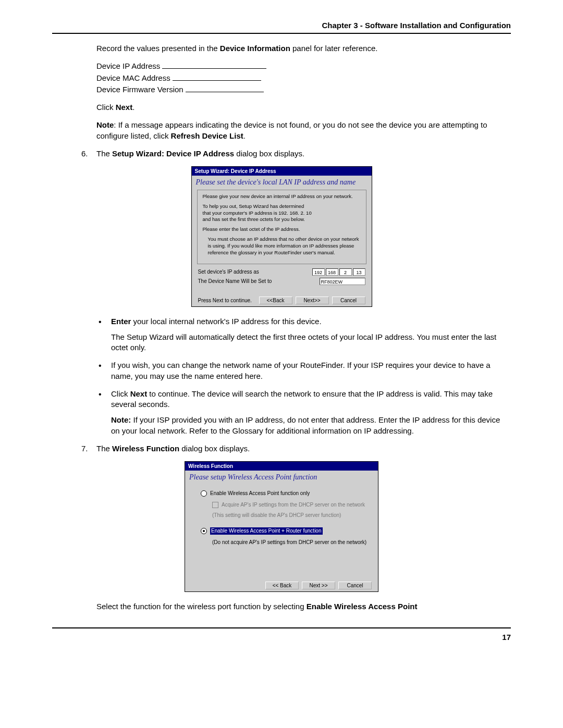  What do you see at coordinates (282, 586) in the screenshot?
I see `dialog2-button-row: << Back Next >> Cancel` at bounding box center [282, 586].